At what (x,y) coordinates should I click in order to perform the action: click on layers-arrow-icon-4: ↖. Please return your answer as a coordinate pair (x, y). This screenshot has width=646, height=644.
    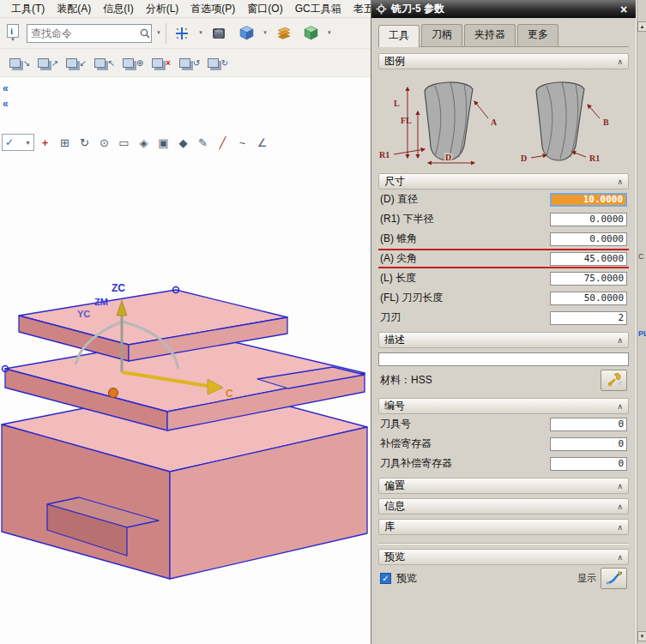
    Looking at the image, I should click on (105, 63).